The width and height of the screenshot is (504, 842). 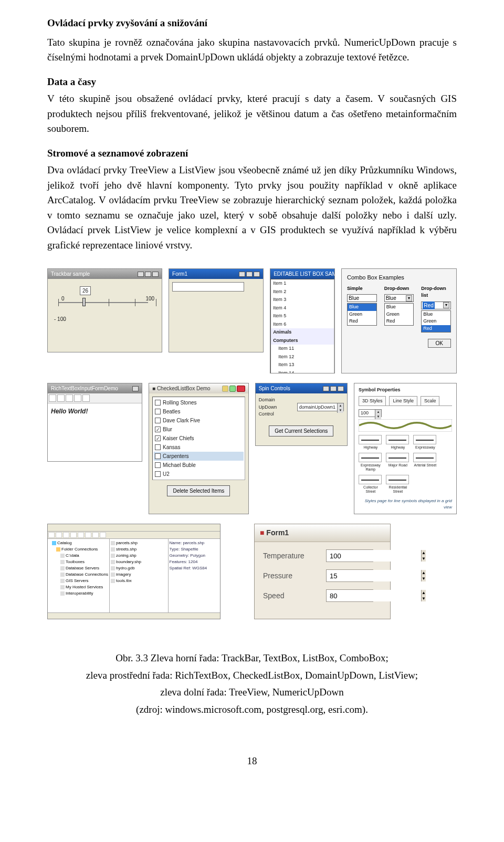 I want to click on textbox-form-window: Form1, so click(x=216, y=310).